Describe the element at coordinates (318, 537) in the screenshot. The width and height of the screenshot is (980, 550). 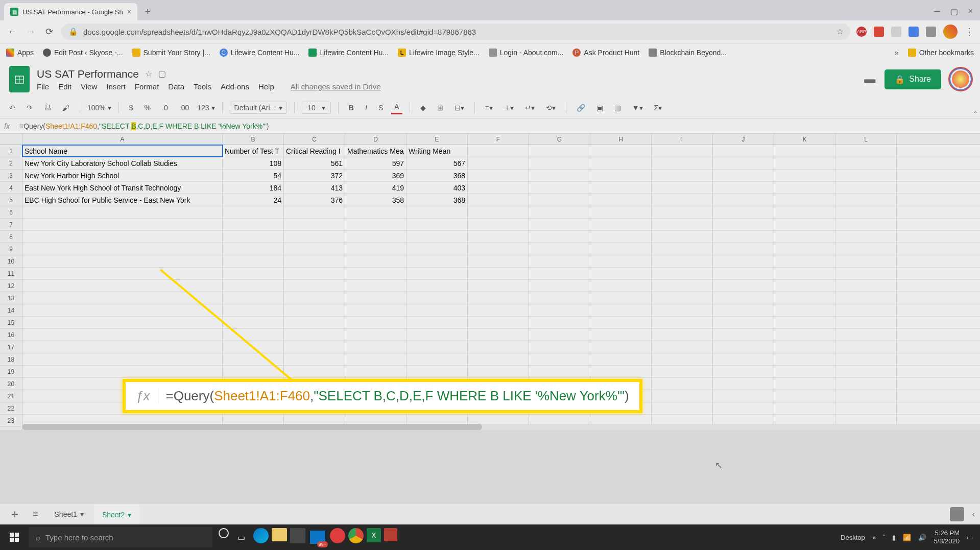
I see `mail-icon: 99+` at that location.